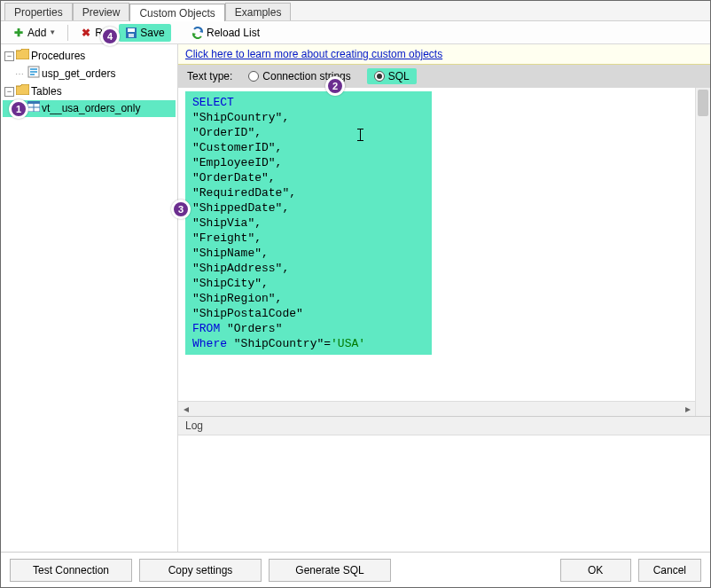 The height and width of the screenshot is (588, 711). I want to click on tree-node-table-item: ⋯ vt__usa_orders_only, so click(89, 108).